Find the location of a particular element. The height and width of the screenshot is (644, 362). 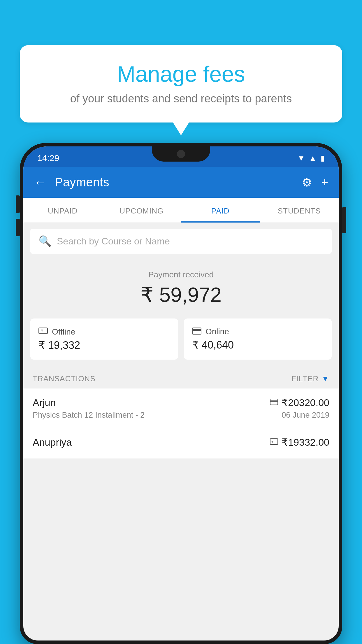

tab-upcoming: UPCOMING is located at coordinates (142, 210).